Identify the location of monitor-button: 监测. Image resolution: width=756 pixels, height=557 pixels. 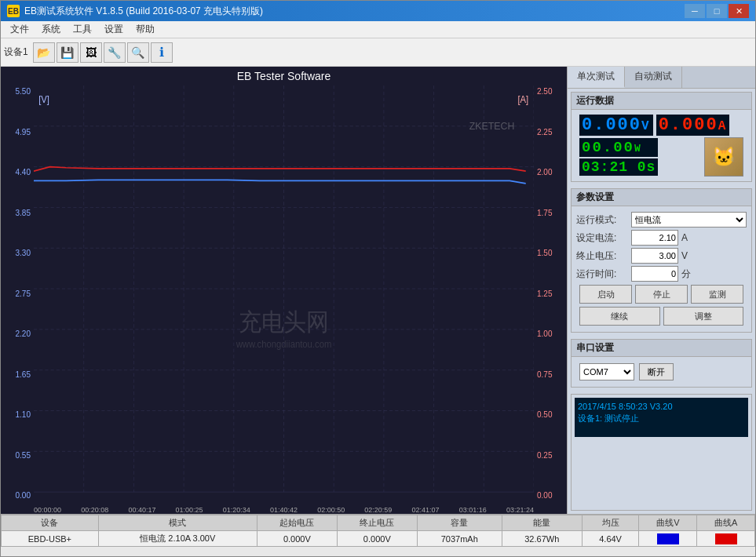
(718, 294).